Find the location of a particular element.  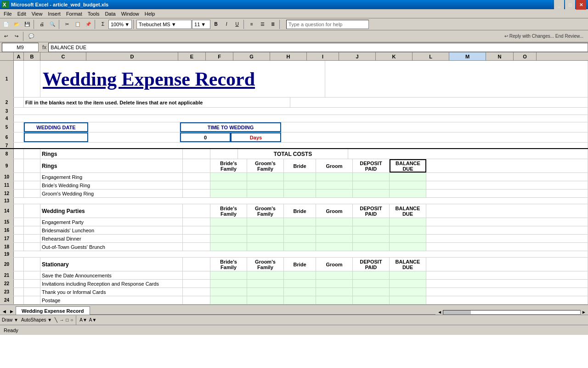

cell-j23 is located at coordinates (334, 292).